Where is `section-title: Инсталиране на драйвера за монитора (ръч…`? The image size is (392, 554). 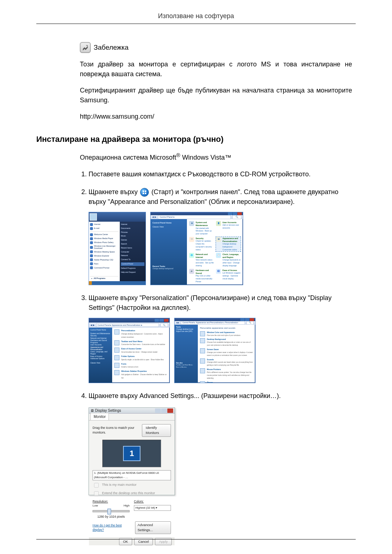
section-title: Инсталиране на драйвера за монитора (ръч… is located at coordinates (194, 139).